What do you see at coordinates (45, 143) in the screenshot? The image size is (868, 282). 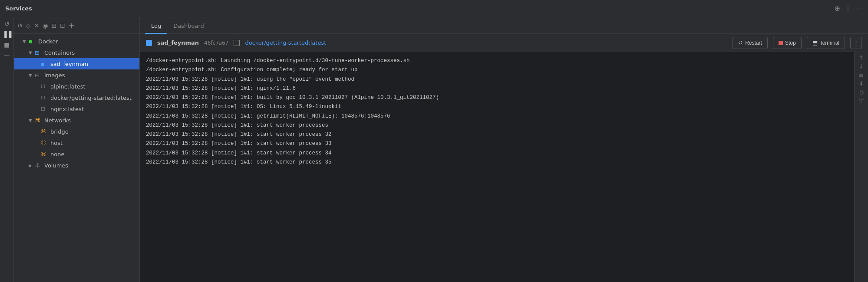 I see `host-icon: ⌘` at bounding box center [45, 143].